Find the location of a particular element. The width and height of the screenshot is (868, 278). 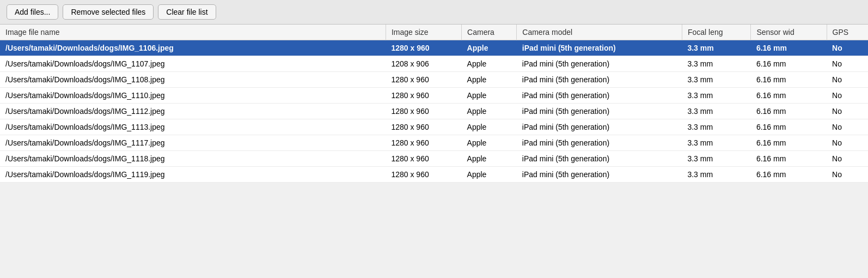

header-sensor-width: Sensor wid is located at coordinates (788, 33).